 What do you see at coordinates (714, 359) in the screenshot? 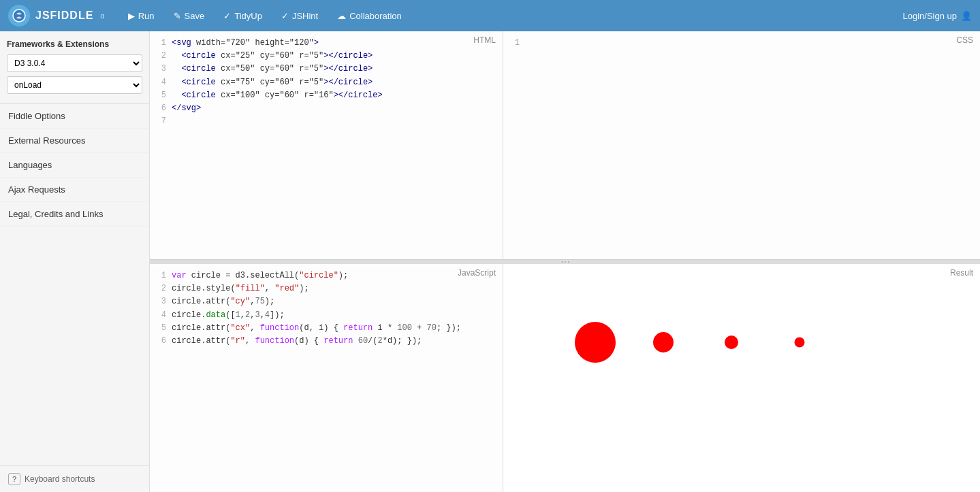
I see `result-svg` at bounding box center [714, 359].